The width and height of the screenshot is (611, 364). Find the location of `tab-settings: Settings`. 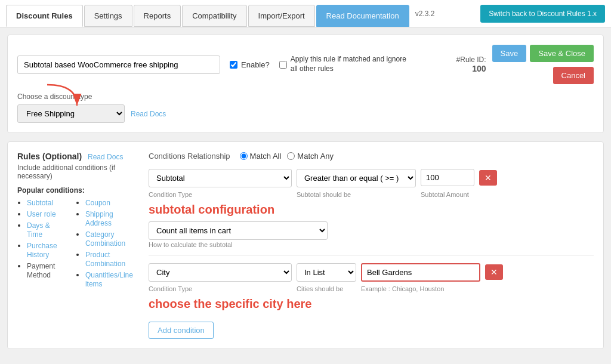

tab-settings: Settings is located at coordinates (109, 16).